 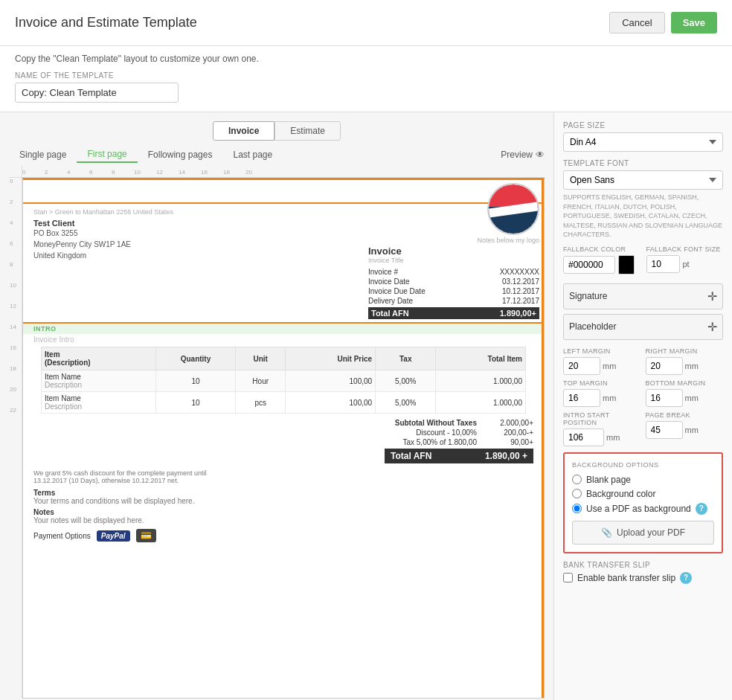 What do you see at coordinates (685, 264) in the screenshot?
I see `fallback-fontsize-group: pt` at bounding box center [685, 264].